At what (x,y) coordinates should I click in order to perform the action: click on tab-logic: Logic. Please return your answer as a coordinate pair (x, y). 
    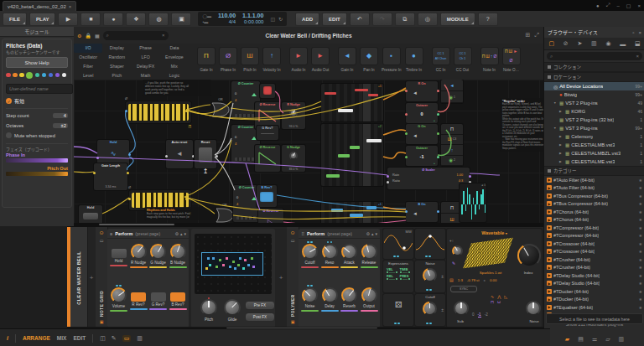
    Looking at the image, I should click on (174, 75).